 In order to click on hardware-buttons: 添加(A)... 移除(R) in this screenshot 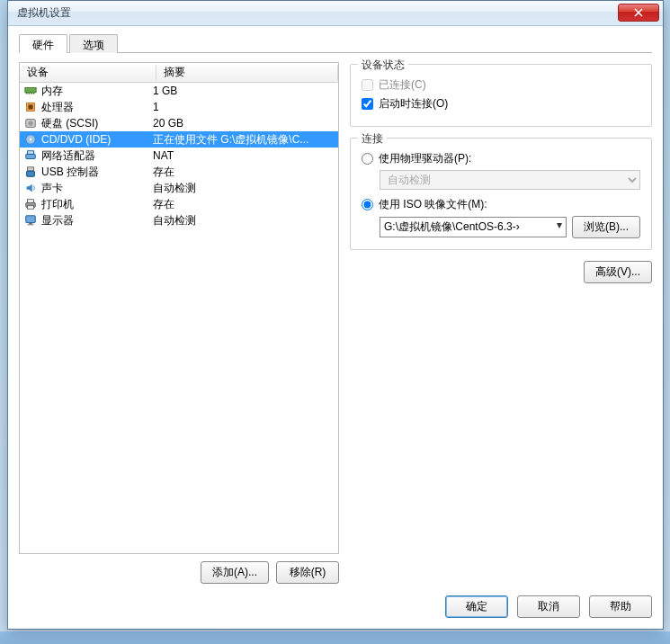, I will do `click(179, 572)`.